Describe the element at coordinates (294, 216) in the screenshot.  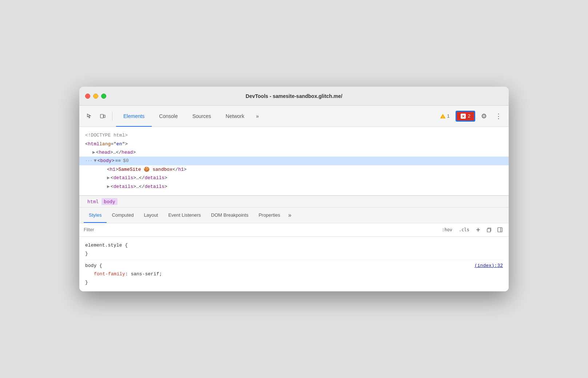
I see `styles-tabs: Styles Computed Layout Event Listeners D…` at that location.